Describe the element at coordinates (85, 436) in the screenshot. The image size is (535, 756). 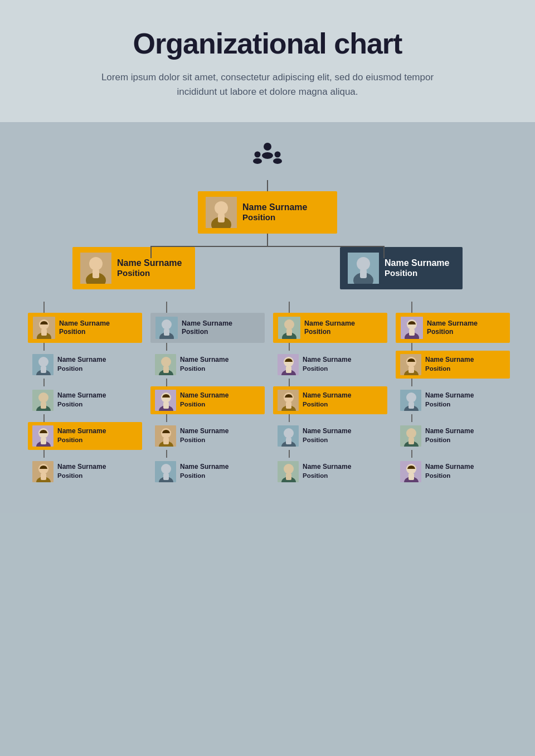
I see `col-0-row-2-card: Name Surname Position` at that location.